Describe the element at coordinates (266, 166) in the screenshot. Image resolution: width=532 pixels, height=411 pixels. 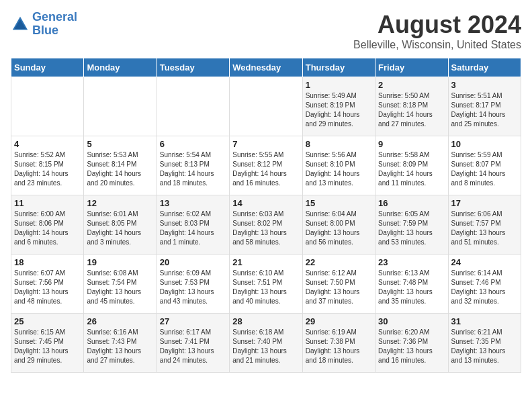
I see `calendar-cell: 7Sunrise: 5:55 AM Sunset: 8:12 PM Daylig…` at that location.